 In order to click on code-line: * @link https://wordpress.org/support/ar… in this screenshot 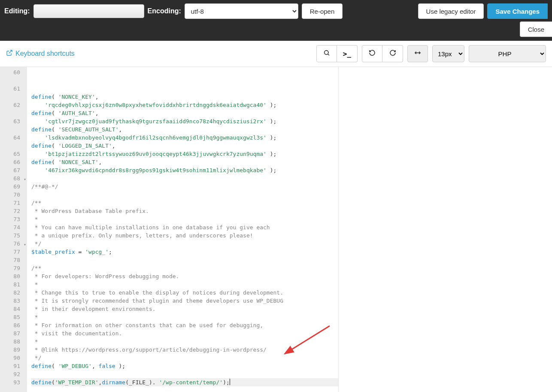, I will do `click(185, 349)`.